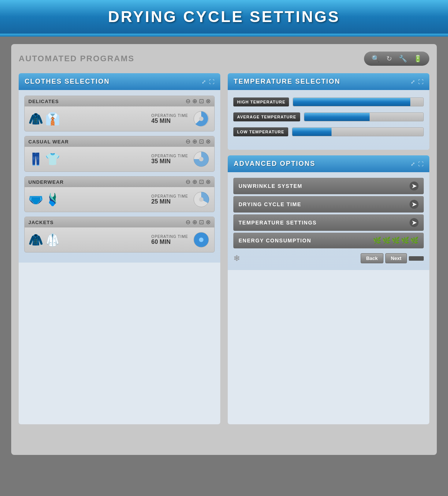 This screenshot has height=496, width=448. I want to click on avg-temp-label: AVERAGE TEMPERATURE, so click(267, 117).